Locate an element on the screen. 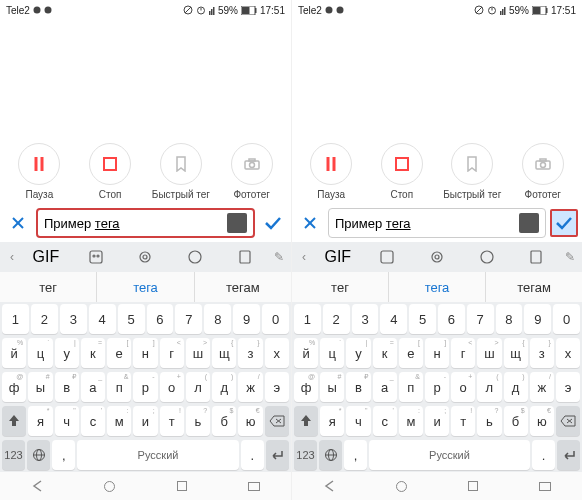 This screenshot has width=582, height=500. key-ж: ж/ is located at coordinates (542, 387).